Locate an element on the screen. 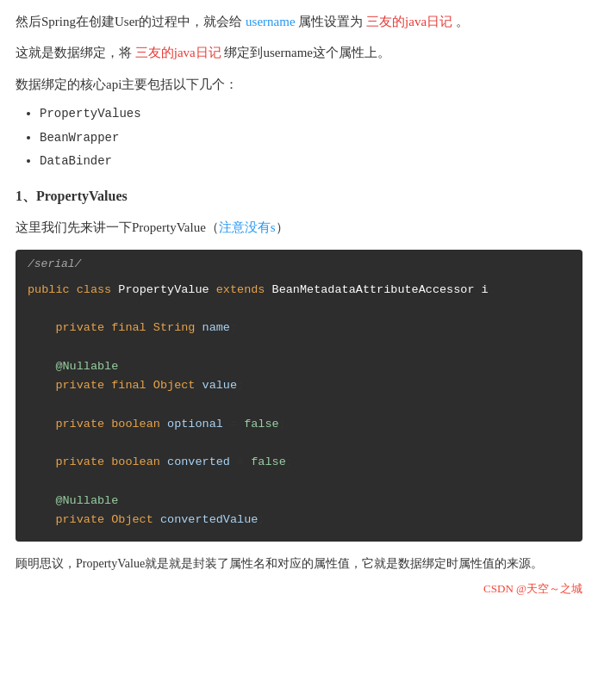 The image size is (598, 700). line1-prefix: 然后Spring在创建User的过程中，就会给 is located at coordinates (131, 22).